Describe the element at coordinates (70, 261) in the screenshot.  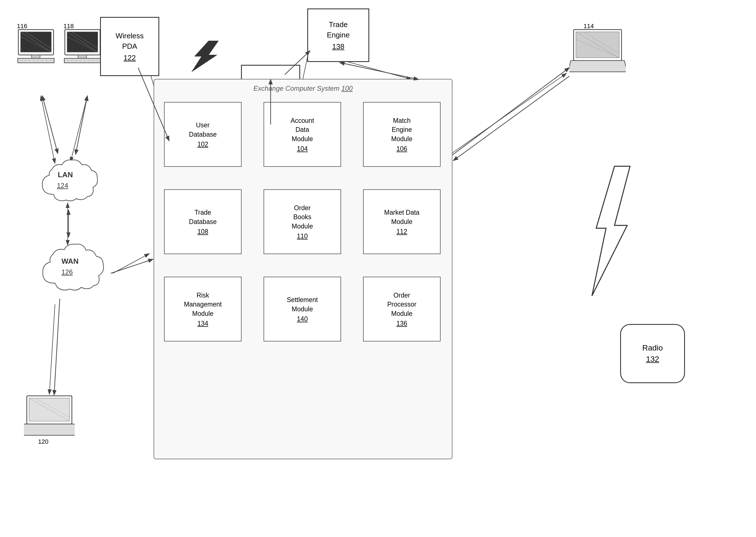
I see `wan-label: WAN` at that location.